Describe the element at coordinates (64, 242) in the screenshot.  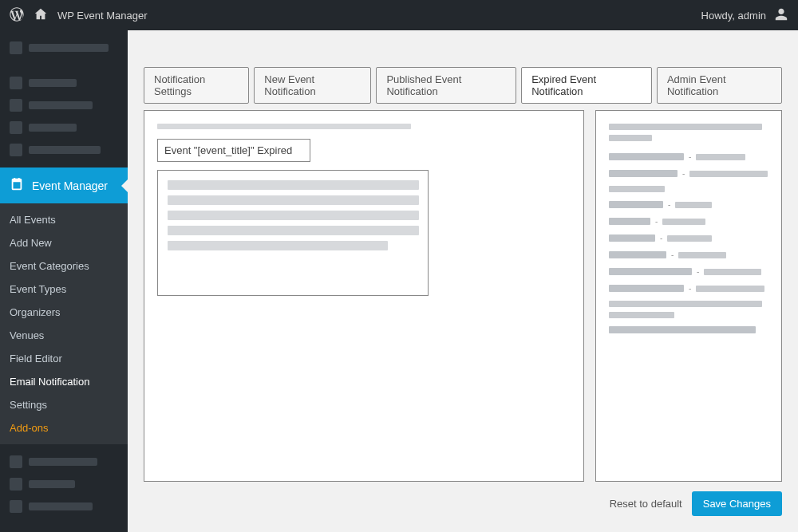
I see `submenu-add-new: Add New` at that location.